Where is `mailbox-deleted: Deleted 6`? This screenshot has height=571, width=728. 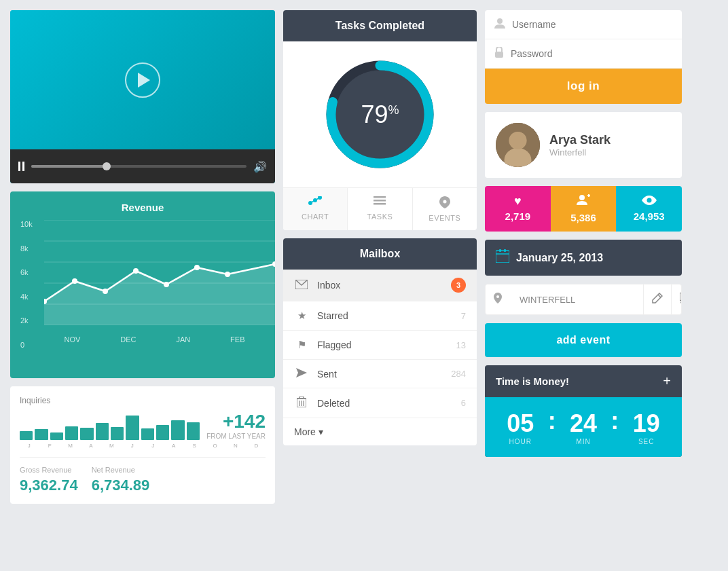 mailbox-deleted: Deleted 6 is located at coordinates (380, 403).